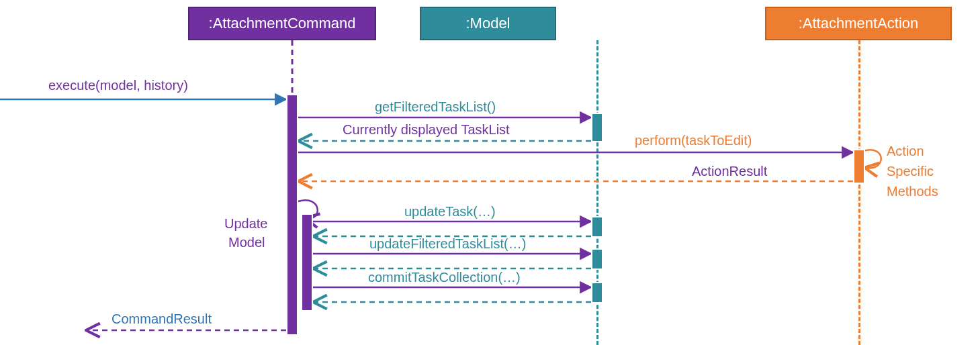 The height and width of the screenshot is (345, 980). I want to click on activation-model-getfiltered, so click(597, 128).